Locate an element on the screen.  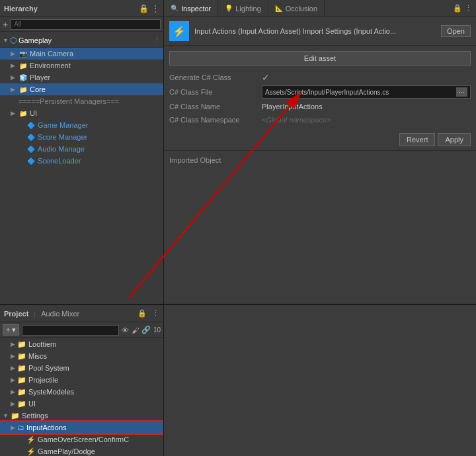
tab-action-icons: 🔒 ⋮ is located at coordinates (464, 8).